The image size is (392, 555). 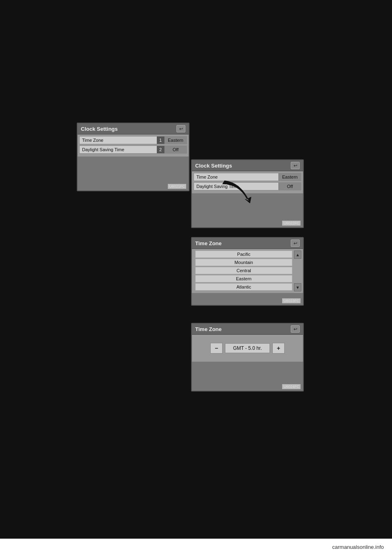 What do you see at coordinates (214, 166) in the screenshot?
I see `screen2-title: Clock Settings` at bounding box center [214, 166].